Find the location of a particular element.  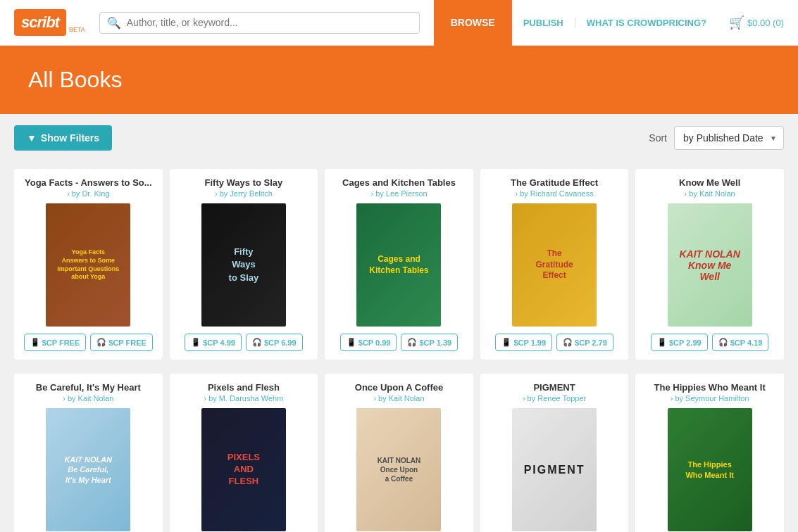

book-author-1-4: › by Kait Nolan is located at coordinates (710, 194).